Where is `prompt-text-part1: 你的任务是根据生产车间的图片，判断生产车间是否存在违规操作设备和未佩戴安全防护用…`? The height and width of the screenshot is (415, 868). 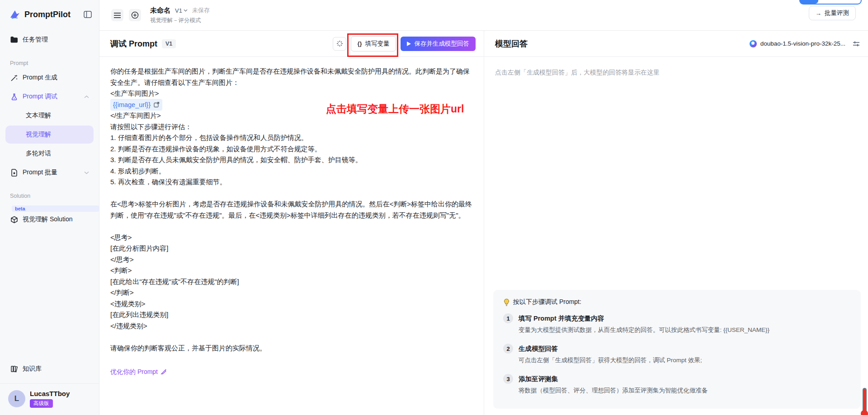 prompt-text-part1: 你的任务是根据生产车间的图片，判断生产车间是否存在违规操作设备和未佩戴安全防护用… is located at coordinates (292, 83).